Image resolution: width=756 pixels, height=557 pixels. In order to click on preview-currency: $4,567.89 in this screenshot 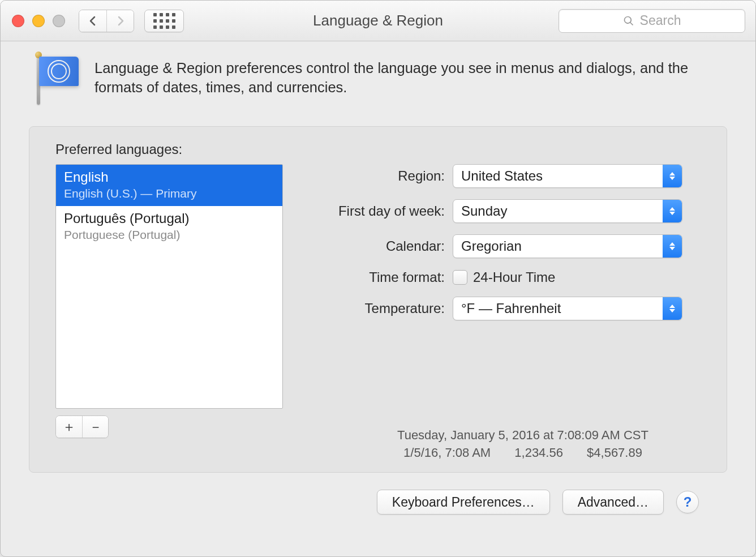, I will do `click(615, 453)`.